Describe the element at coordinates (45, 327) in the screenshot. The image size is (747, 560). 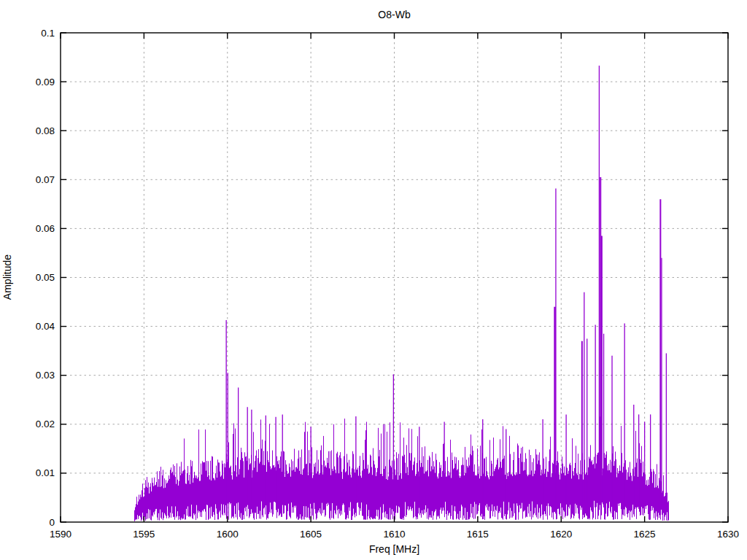
I see `y-tick-label-0.04: 0.04` at that location.